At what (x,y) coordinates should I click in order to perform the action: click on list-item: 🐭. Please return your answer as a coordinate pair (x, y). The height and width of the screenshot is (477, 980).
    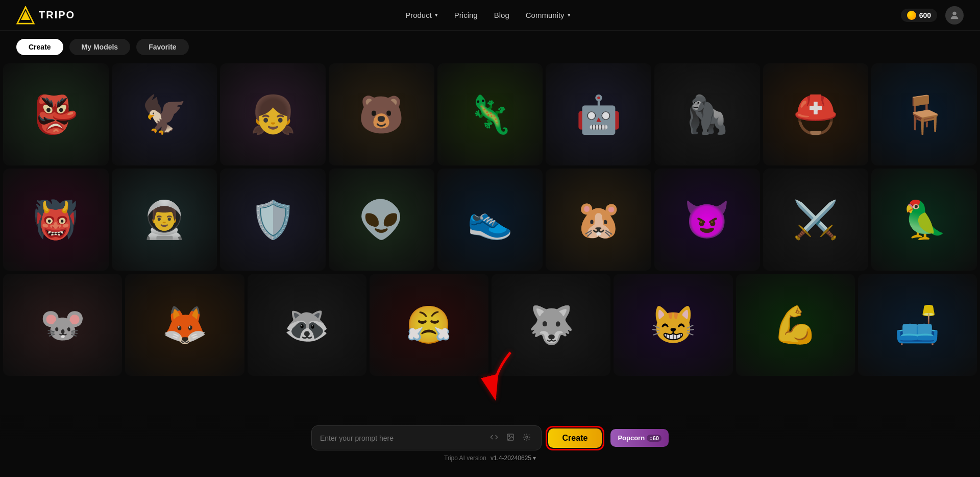
    Looking at the image, I should click on (62, 325).